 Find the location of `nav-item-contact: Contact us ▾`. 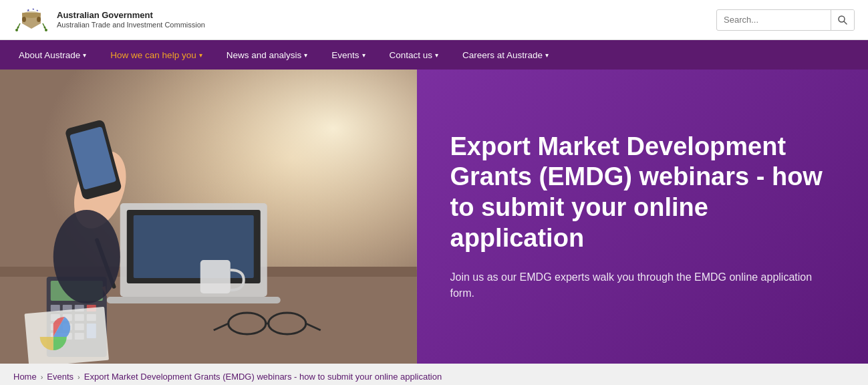

nav-item-contact: Contact us ▾ is located at coordinates (414, 55).